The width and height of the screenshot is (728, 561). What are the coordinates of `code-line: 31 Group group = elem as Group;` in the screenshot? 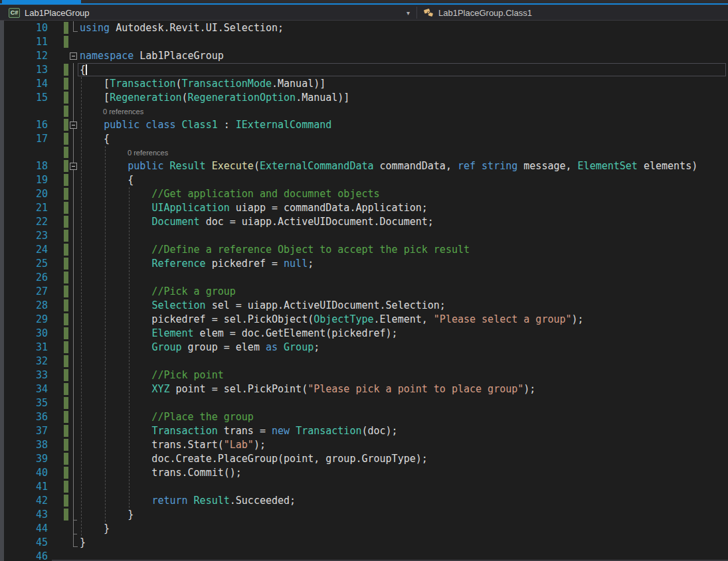 It's located at (364, 348).